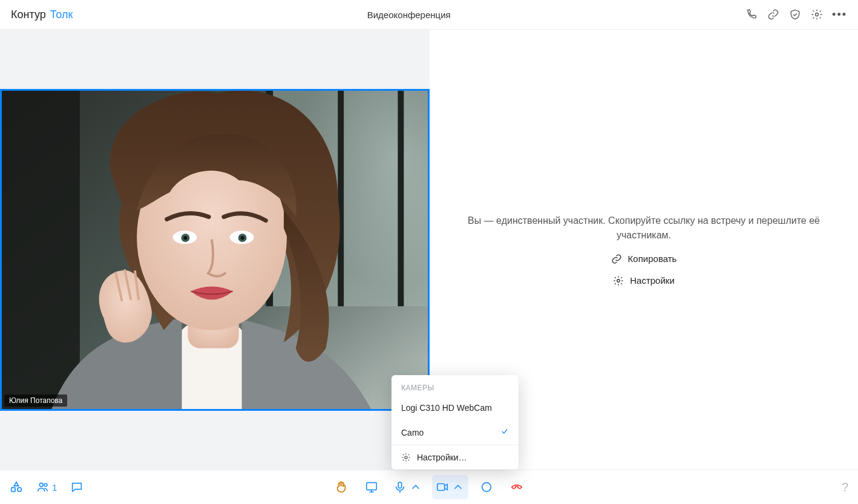 The image size is (858, 504). I want to click on footer-right: ?, so click(845, 488).